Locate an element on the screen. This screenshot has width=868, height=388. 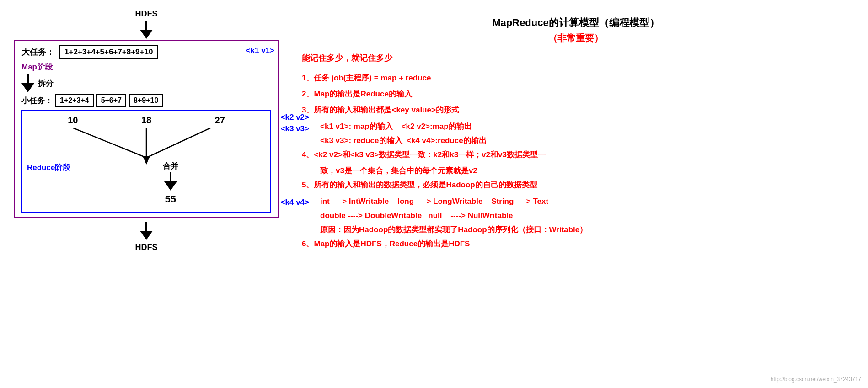
big-task-row: 大任务： 1+2+3+4+5+6+7+8+9+10 <k1 v1> is located at coordinates (146, 52).